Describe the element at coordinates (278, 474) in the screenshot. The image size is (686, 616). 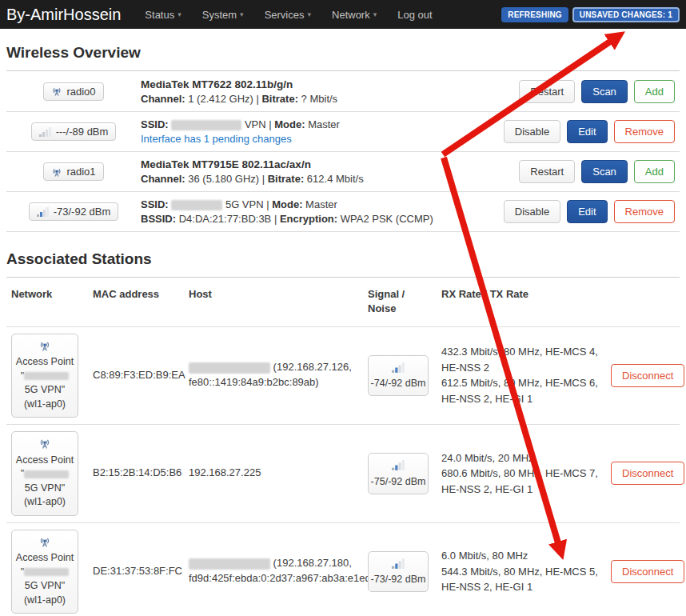
I see `host-cell: 192.168.27.225` at that location.